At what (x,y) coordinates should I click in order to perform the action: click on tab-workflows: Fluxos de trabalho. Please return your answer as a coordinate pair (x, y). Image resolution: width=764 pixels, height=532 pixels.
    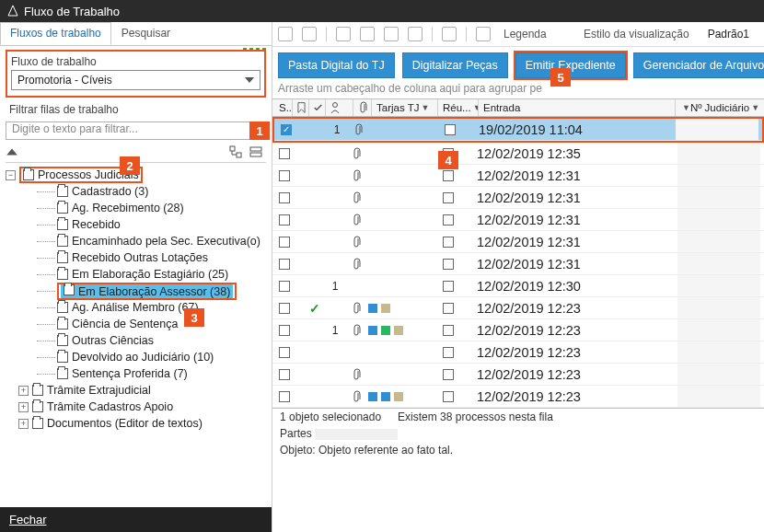
    Looking at the image, I should click on (55, 33).